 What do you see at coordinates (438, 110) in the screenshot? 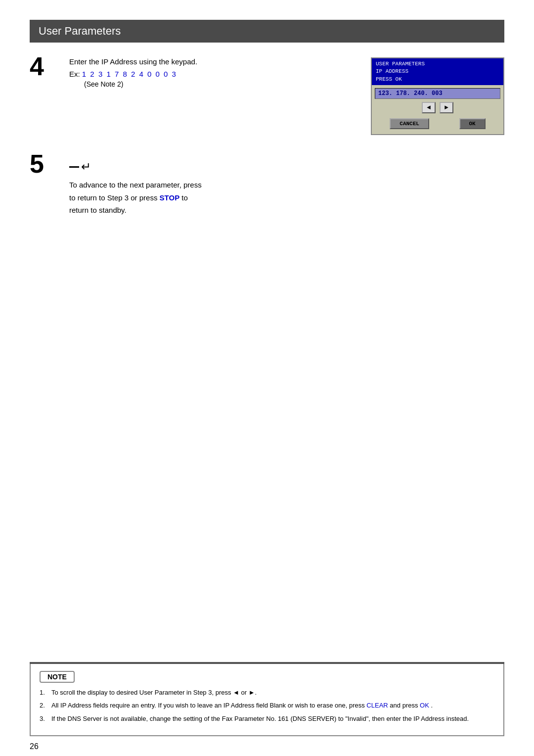
I see `lcd-body: 123. 178. 240. 003 ◄ ► CANCEL OK` at bounding box center [438, 110].